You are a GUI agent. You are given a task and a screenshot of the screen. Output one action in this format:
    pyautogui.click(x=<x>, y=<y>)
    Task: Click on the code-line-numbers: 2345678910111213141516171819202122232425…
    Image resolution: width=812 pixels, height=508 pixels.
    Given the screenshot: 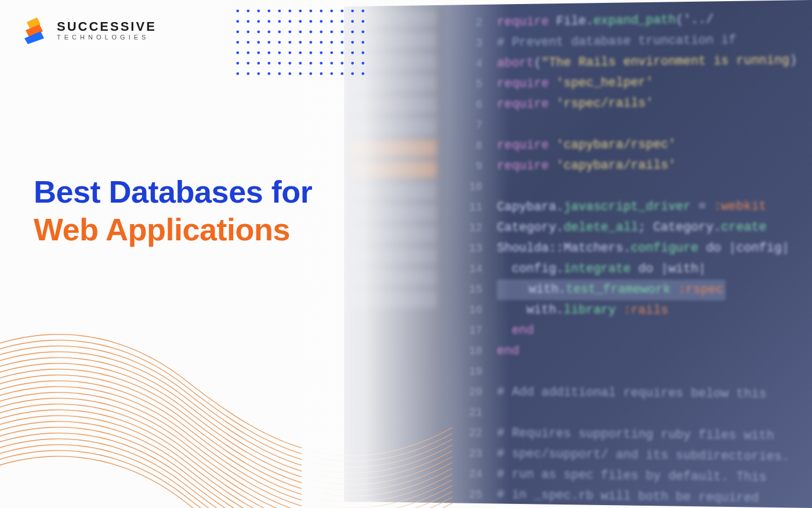 What is the action you would take?
    pyautogui.click(x=472, y=254)
    